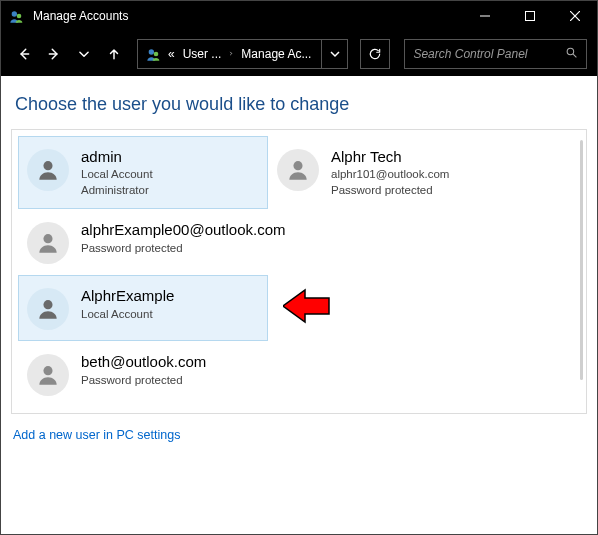 The image size is (598, 535). I want to click on add-user-link: Add a new user in PC settings, so click(96, 435).